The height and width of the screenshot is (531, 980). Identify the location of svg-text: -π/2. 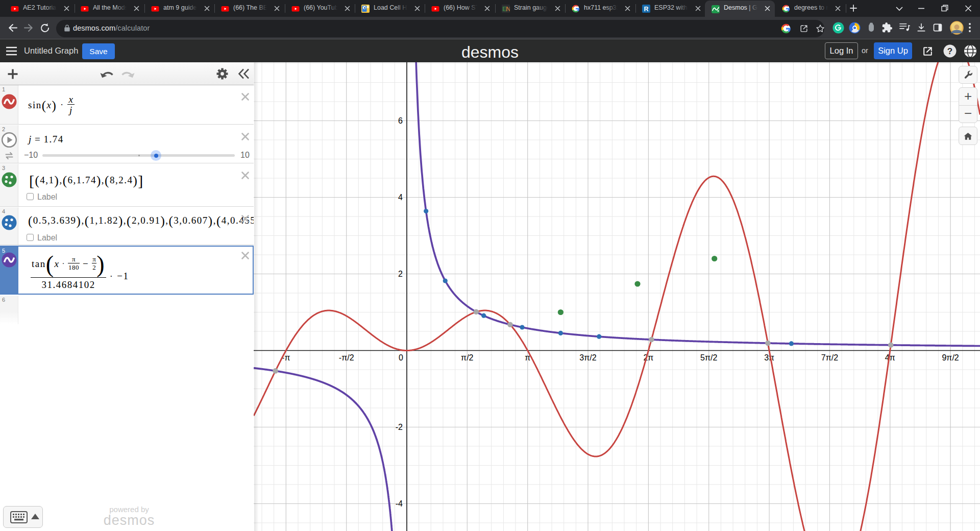
(347, 357).